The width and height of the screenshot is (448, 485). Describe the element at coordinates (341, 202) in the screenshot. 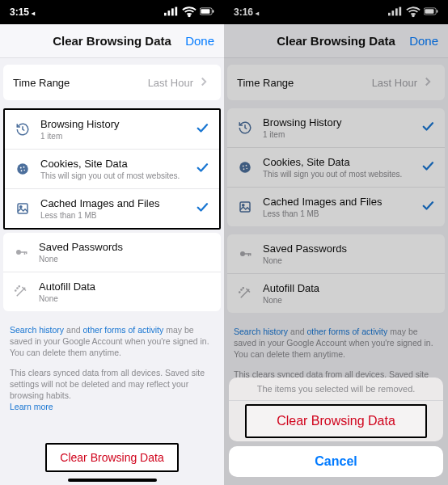

I see `option-label: Cached Images and Files` at that location.